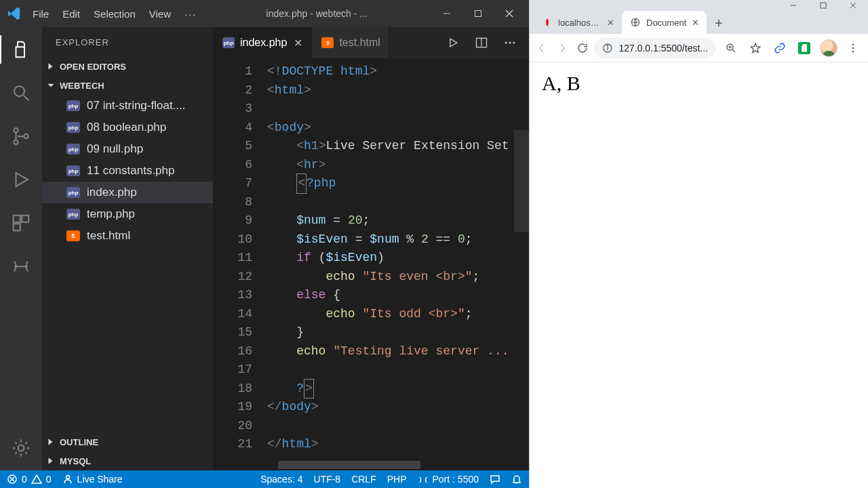 The height and width of the screenshot is (488, 868). I want to click on editor-tab: phpindex.php✕, so click(262, 43).